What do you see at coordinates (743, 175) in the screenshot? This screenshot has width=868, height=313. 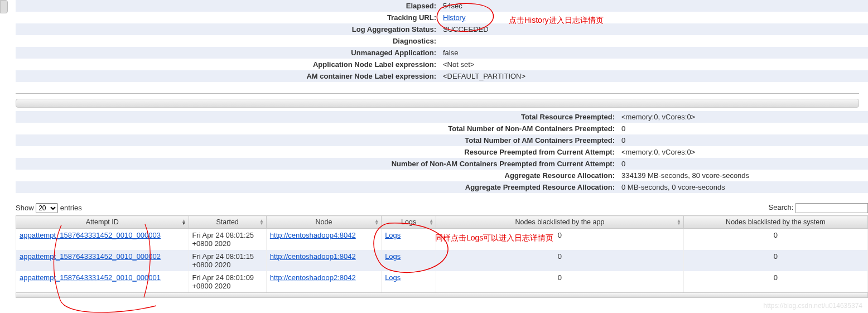 I see `preempt-value: 334139 MB-seconds, 80 vcore-seconds` at bounding box center [743, 175].